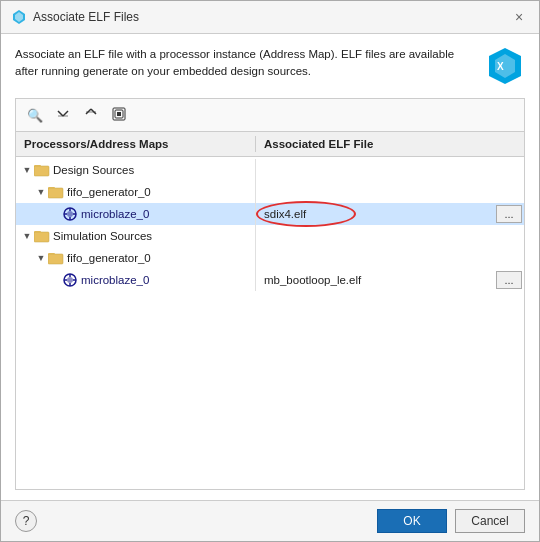 The width and height of the screenshot is (540, 542). I want to click on design-sources-label: Design Sources, so click(94, 170).